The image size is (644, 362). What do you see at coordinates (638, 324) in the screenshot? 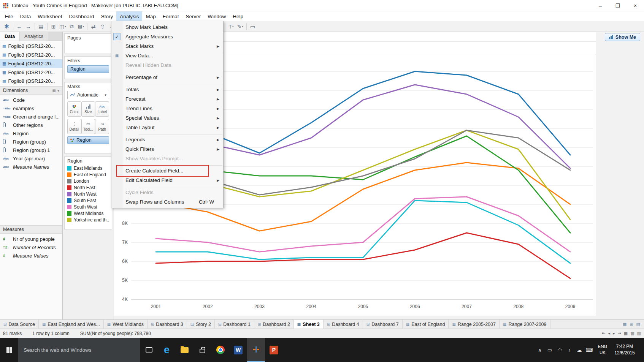
I see `new-story-tab-icon: ▤` at bounding box center [638, 324].